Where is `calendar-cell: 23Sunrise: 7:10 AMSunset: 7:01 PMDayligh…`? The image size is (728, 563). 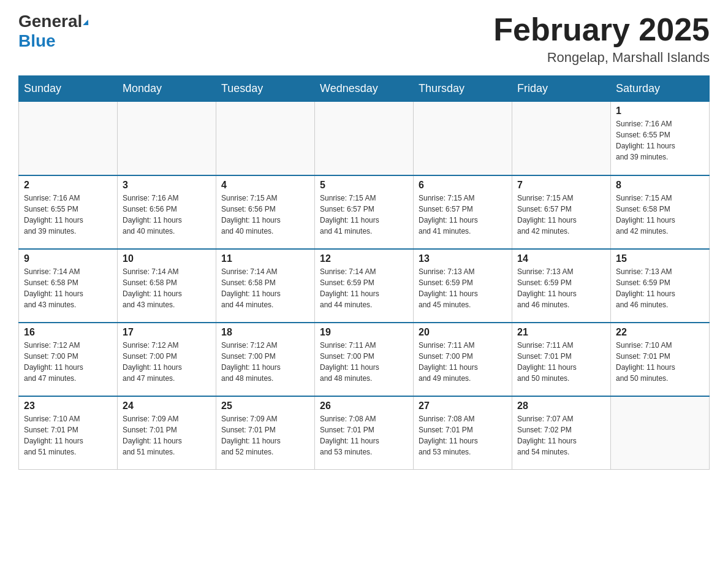
calendar-cell: 23Sunrise: 7:10 AMSunset: 7:01 PMDayligh… is located at coordinates (69, 433).